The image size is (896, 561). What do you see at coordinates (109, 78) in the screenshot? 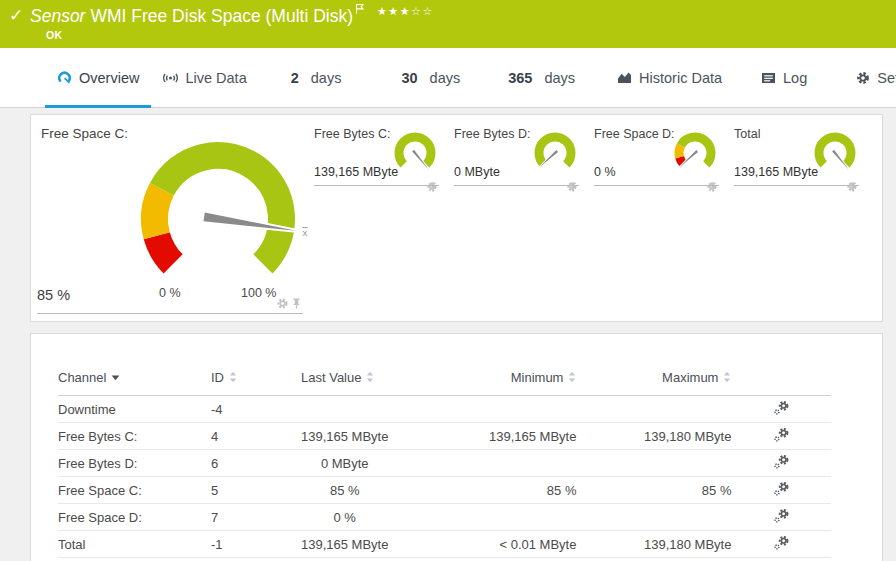
I see `tab-label: Overview` at bounding box center [109, 78].